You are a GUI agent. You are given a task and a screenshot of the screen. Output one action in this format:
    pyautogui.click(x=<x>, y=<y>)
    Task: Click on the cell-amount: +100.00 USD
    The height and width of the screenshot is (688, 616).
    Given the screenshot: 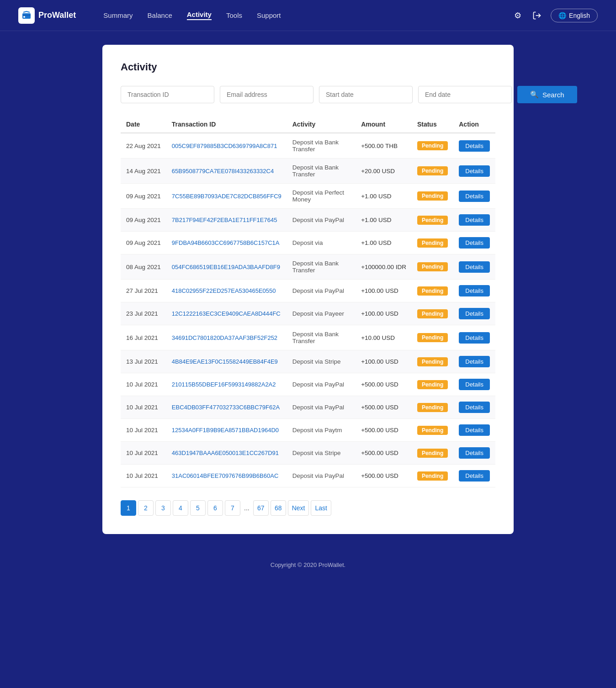 What is the action you would take?
    pyautogui.click(x=384, y=314)
    